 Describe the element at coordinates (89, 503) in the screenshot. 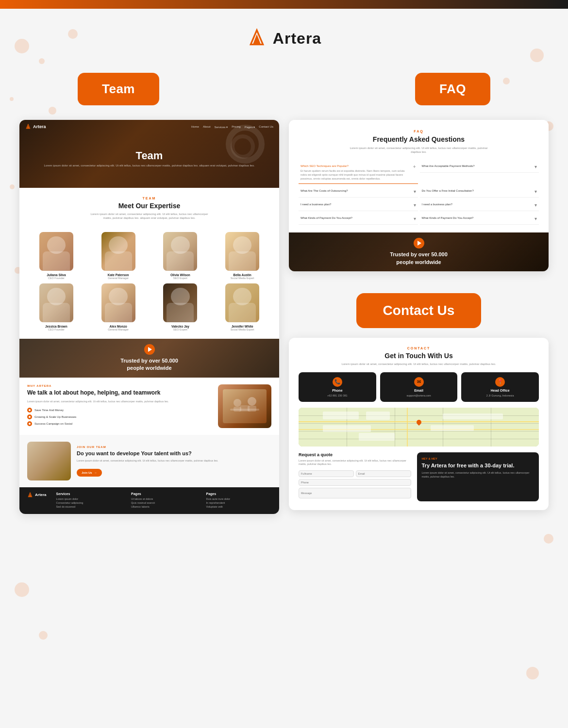

I see `footer-item: Consectetur adipiscing` at that location.